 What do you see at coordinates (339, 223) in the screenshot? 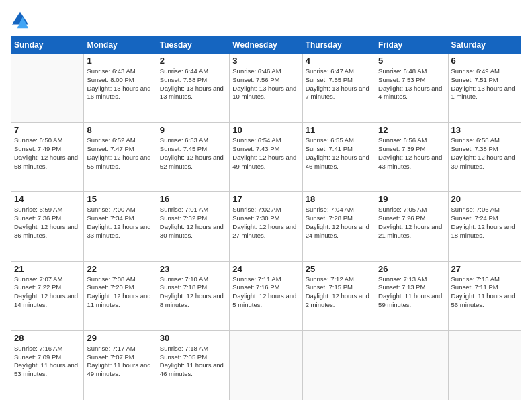
I see `day-info: Sunrise: 7:04 AM Sunset: 7:28 PM Dayligh…` at bounding box center [339, 223].